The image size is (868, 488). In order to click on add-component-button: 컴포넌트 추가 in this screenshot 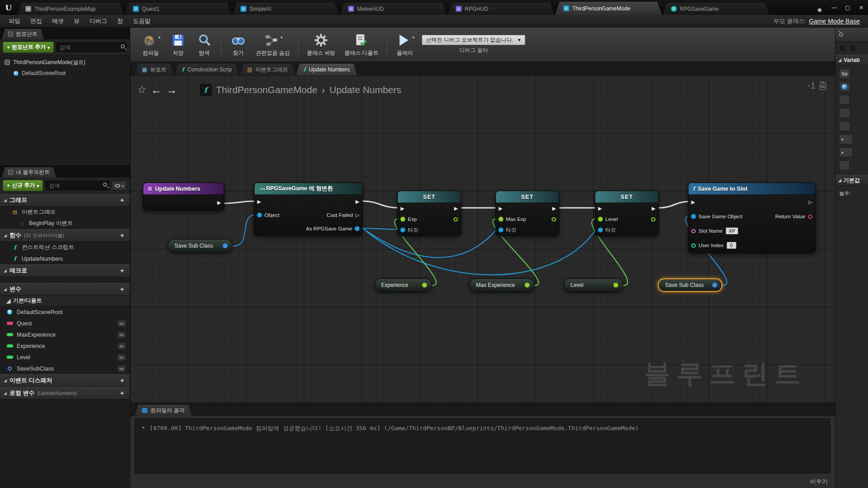, I will do `click(28, 47)`.